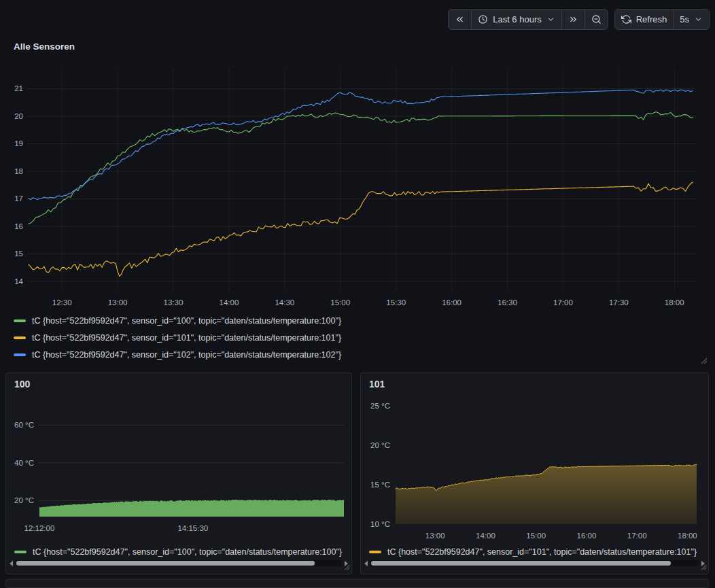  I want to click on svg-text: 14:30, so click(284, 302).